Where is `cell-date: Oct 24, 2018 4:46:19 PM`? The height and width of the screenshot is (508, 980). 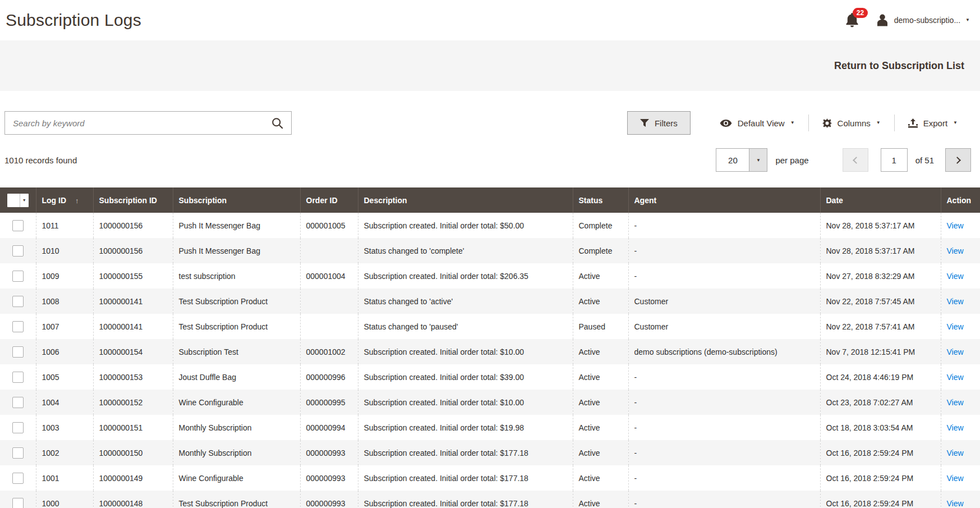 cell-date: Oct 24, 2018 4:46:19 PM is located at coordinates (881, 377).